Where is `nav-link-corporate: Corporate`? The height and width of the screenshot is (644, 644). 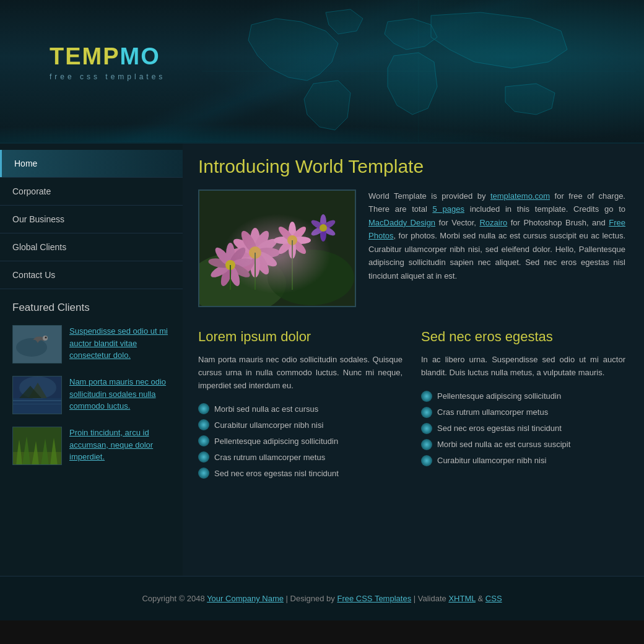 nav-link-corporate: Corporate is located at coordinates (92, 191).